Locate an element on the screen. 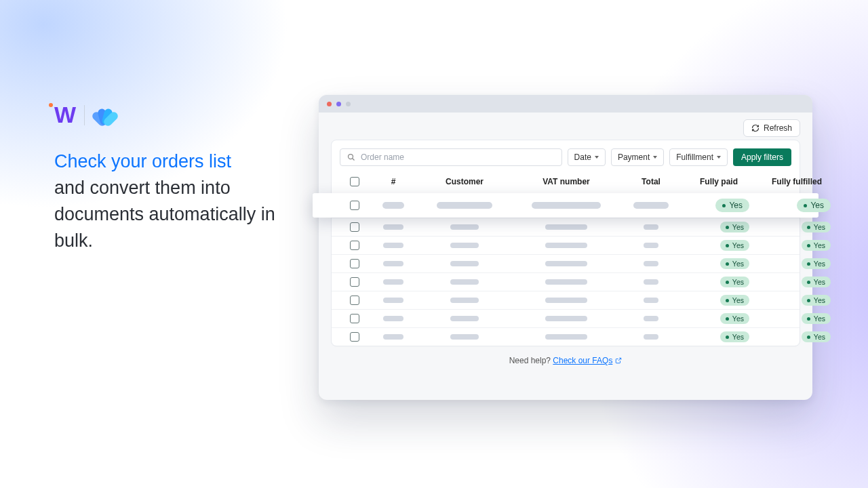 Image resolution: width=868 pixels, height=488 pixels. apply-filters-button: Apply filters is located at coordinates (762, 157).